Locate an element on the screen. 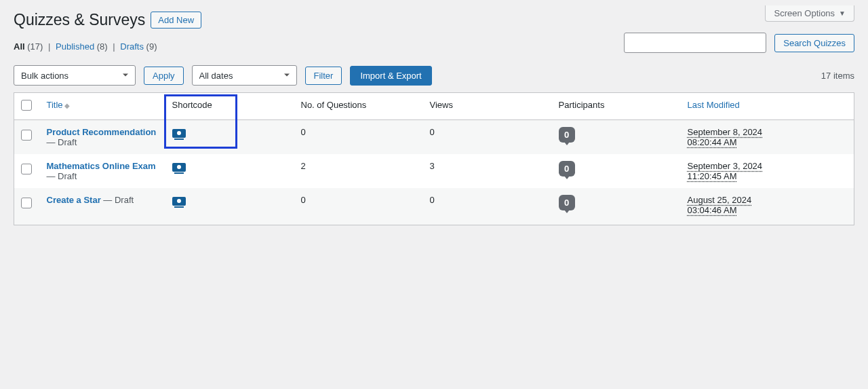  search-input is located at coordinates (695, 43).